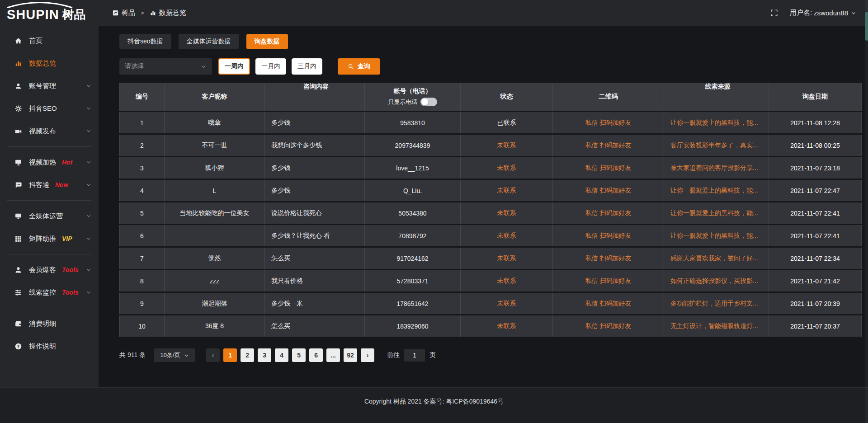 The image size is (868, 423). I want to click on range-button-1: 一周内, so click(234, 66).